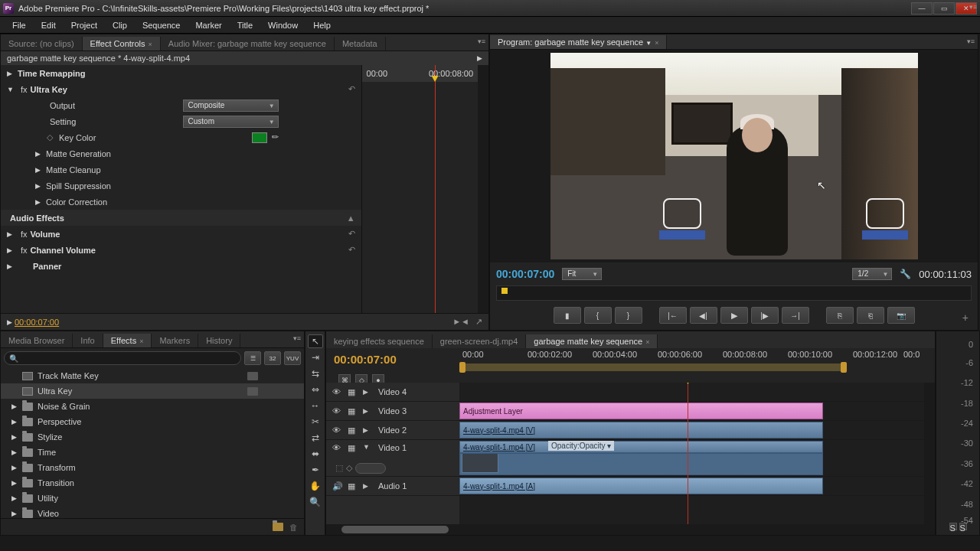  Describe the element at coordinates (294, 527) in the screenshot. I see `delete-icon: 🗑` at that location.